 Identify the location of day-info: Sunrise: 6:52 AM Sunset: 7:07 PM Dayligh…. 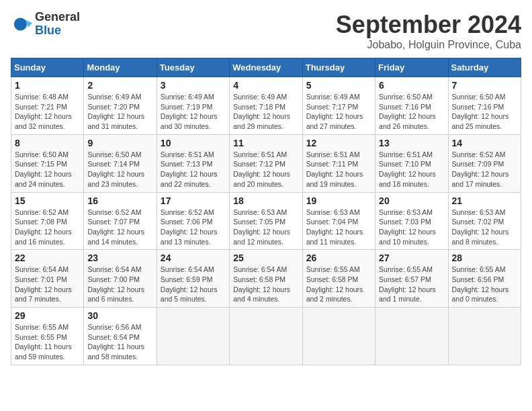
(120, 227).